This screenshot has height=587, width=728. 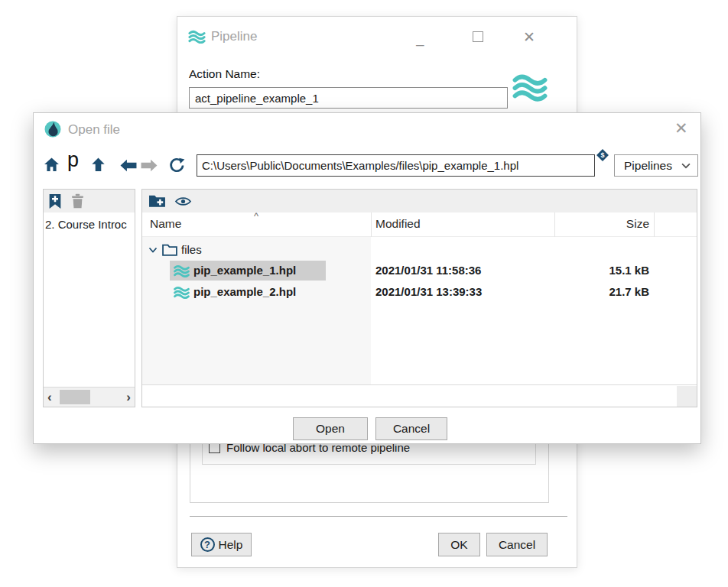 I want to click on variable-icon: $, so click(x=603, y=155).